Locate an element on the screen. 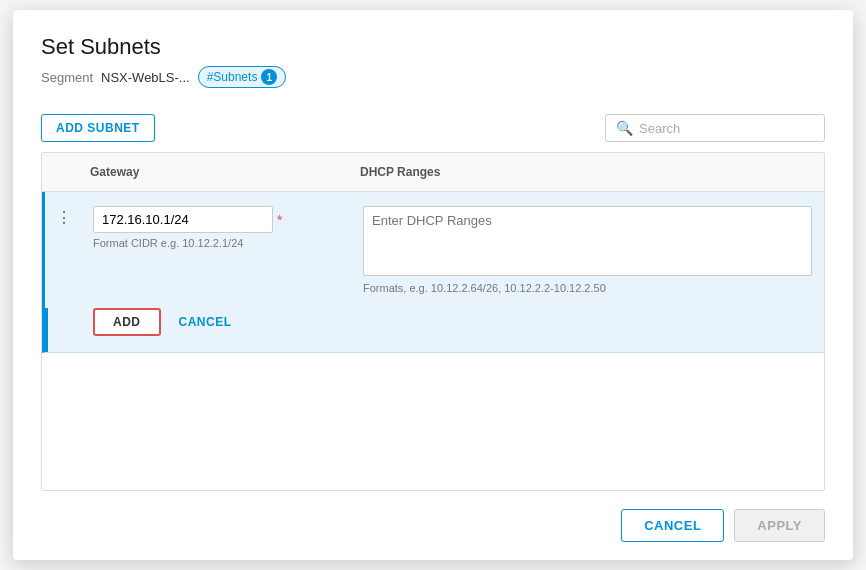 This screenshot has width=866, height=570. modal-subtitle: Segment NSX-WebLS-... #Subnets 1 is located at coordinates (433, 77).